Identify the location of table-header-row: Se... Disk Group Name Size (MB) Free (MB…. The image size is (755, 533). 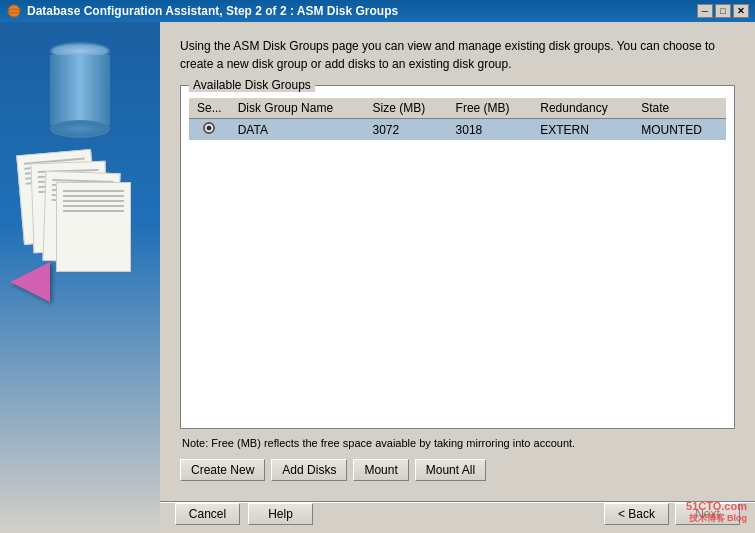
(458, 108).